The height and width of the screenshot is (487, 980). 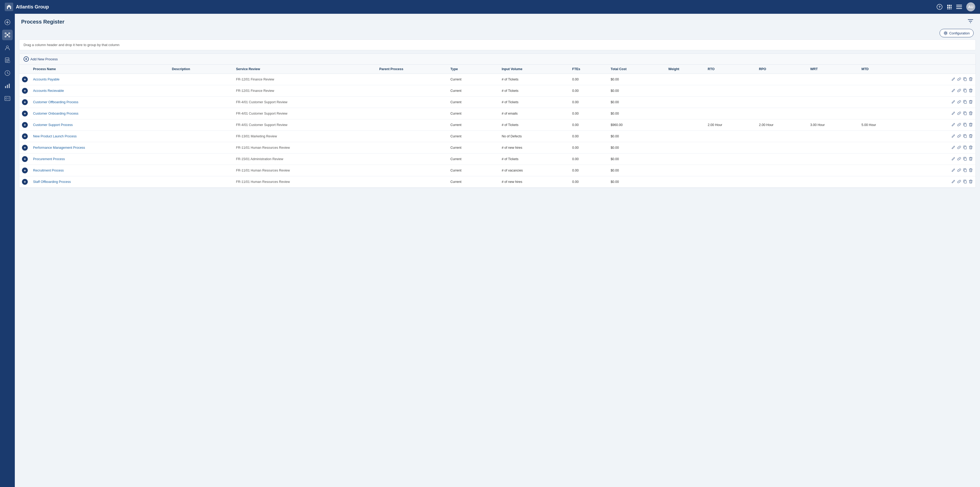 I want to click on process-name-link: Accounts Payable, so click(x=46, y=79).